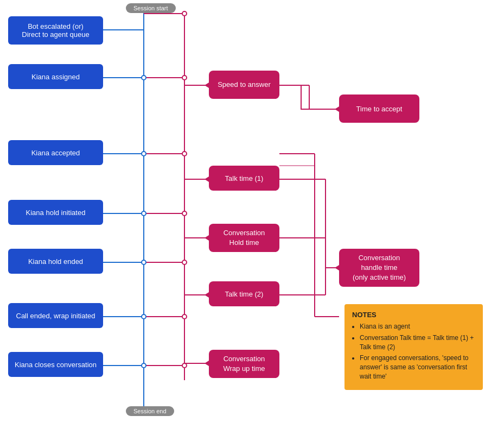  I want to click on notes-item-2: Conversation Talk time = Talk time (1) +…, so click(418, 343).